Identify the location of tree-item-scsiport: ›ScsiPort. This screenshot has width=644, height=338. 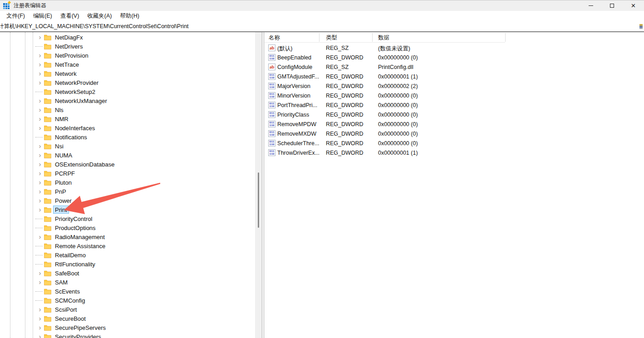
(128, 309).